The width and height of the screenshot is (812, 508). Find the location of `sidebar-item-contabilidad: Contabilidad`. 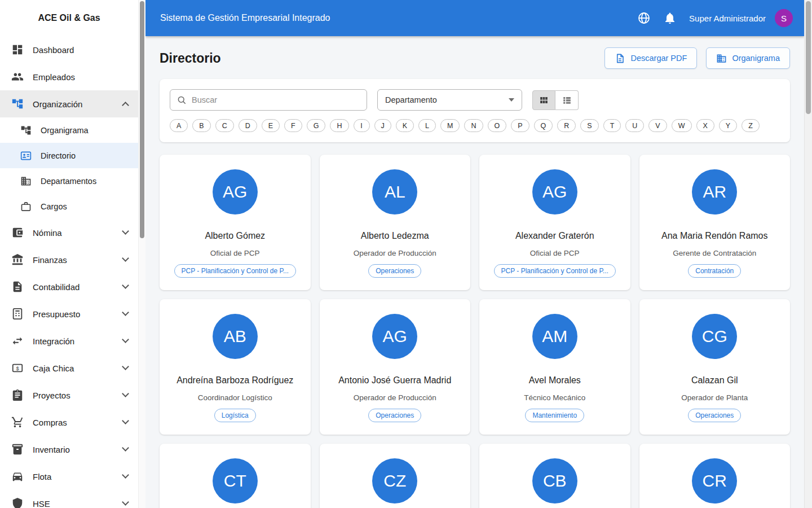

sidebar-item-contabilidad: Contabilidad is located at coordinates (69, 287).